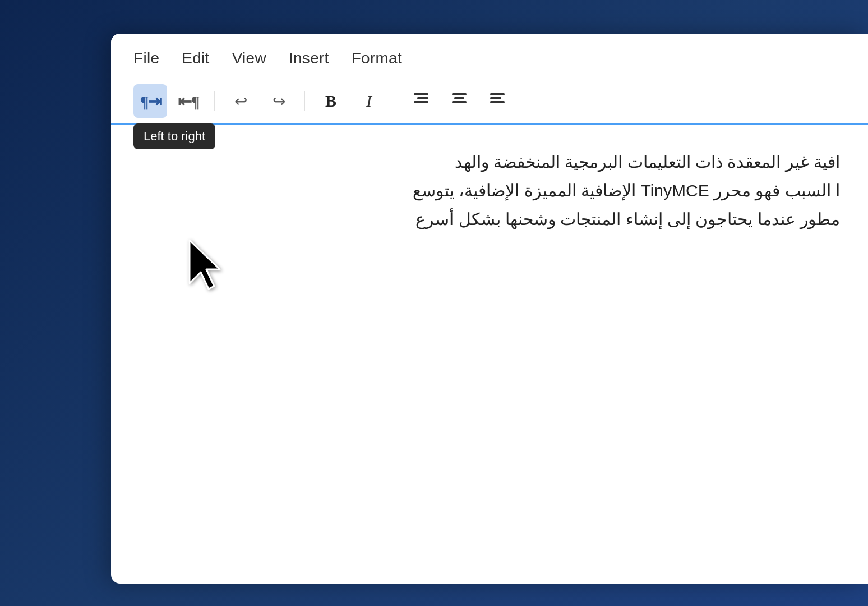 Image resolution: width=868 pixels, height=606 pixels. What do you see at coordinates (241, 101) in the screenshot?
I see `undo-icon: ↩` at bounding box center [241, 101].